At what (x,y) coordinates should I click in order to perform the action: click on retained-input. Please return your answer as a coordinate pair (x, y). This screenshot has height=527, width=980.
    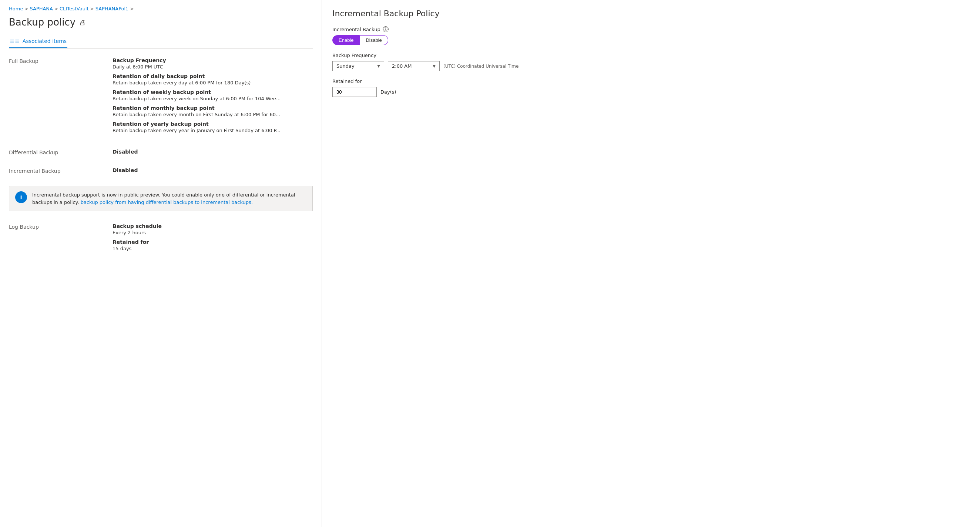
    Looking at the image, I should click on (355, 92).